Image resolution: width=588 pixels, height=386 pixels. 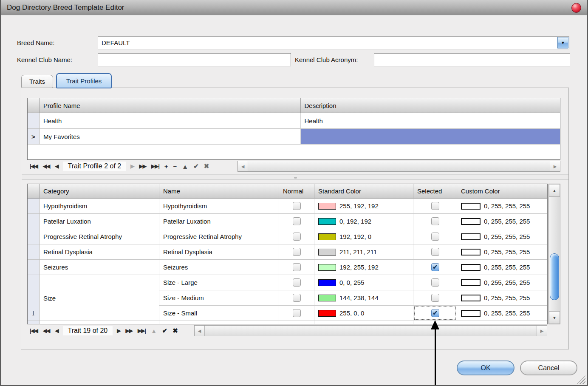 I want to click on normal-column-header: Normal, so click(x=297, y=191).